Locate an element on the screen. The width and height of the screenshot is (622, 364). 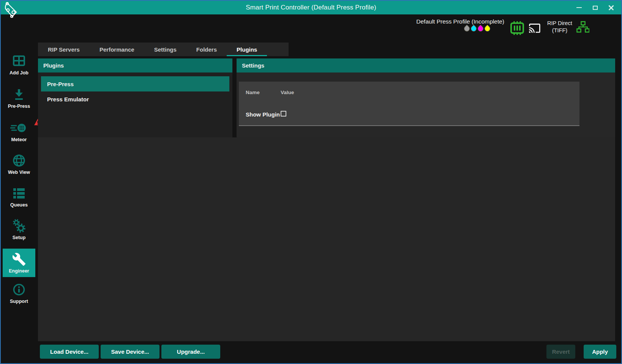
tab-rip-servers: RIP Servers is located at coordinates (64, 49).